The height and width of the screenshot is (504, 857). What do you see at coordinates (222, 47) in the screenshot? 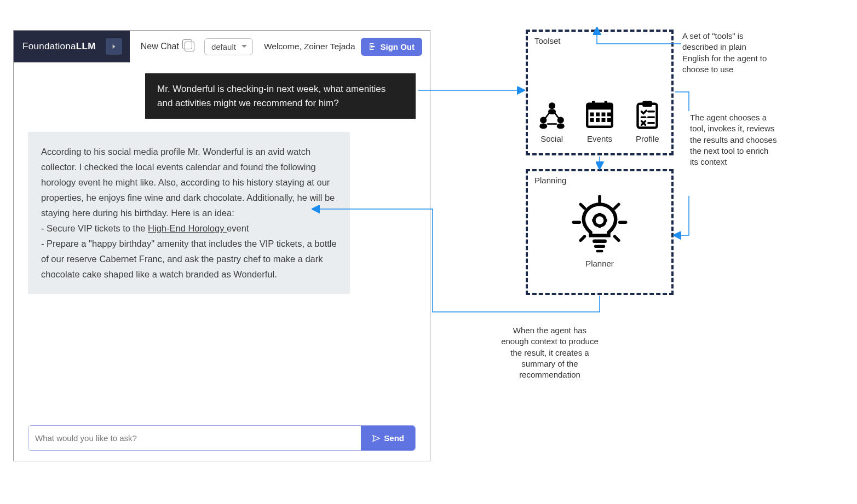
I see `topbar: FoundationaLLM New Chat default Welcome,…` at bounding box center [222, 47].